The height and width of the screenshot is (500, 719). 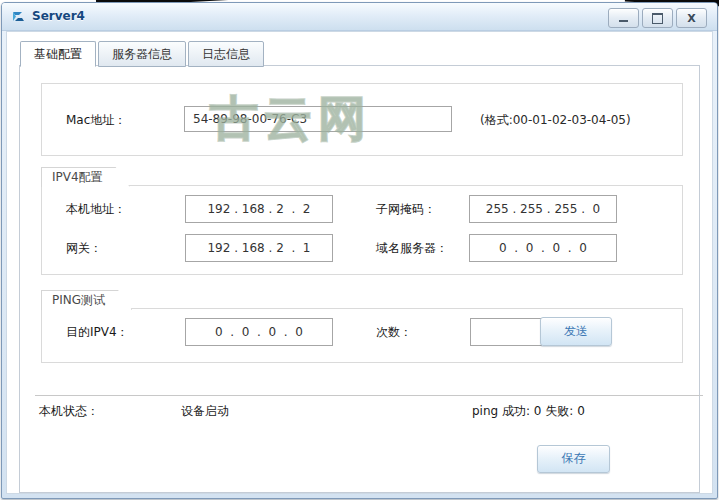 What do you see at coordinates (658, 18) in the screenshot?
I see `maximize-button` at bounding box center [658, 18].